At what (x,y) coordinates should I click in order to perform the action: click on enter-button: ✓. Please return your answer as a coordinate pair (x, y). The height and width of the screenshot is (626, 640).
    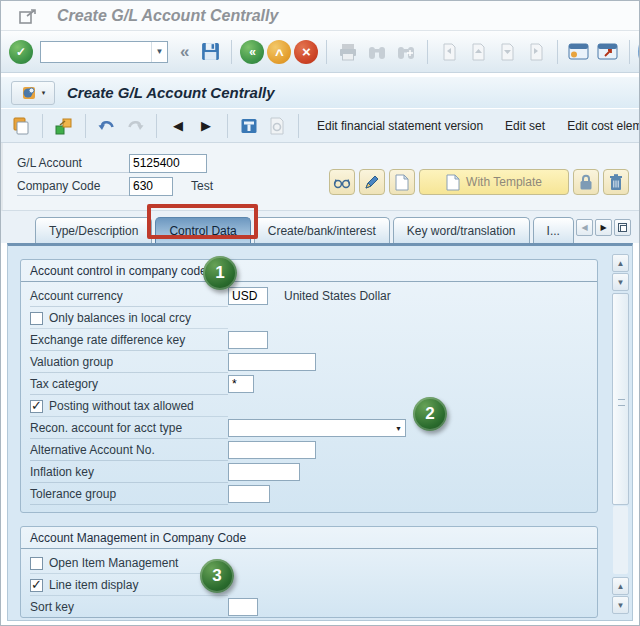
    Looking at the image, I should click on (21, 52).